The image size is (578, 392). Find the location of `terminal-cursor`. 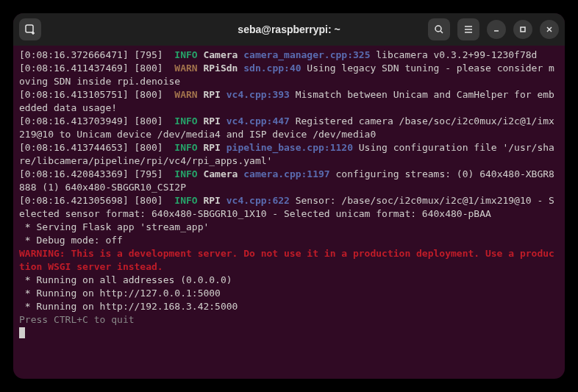

terminal-cursor is located at coordinates (22, 332).